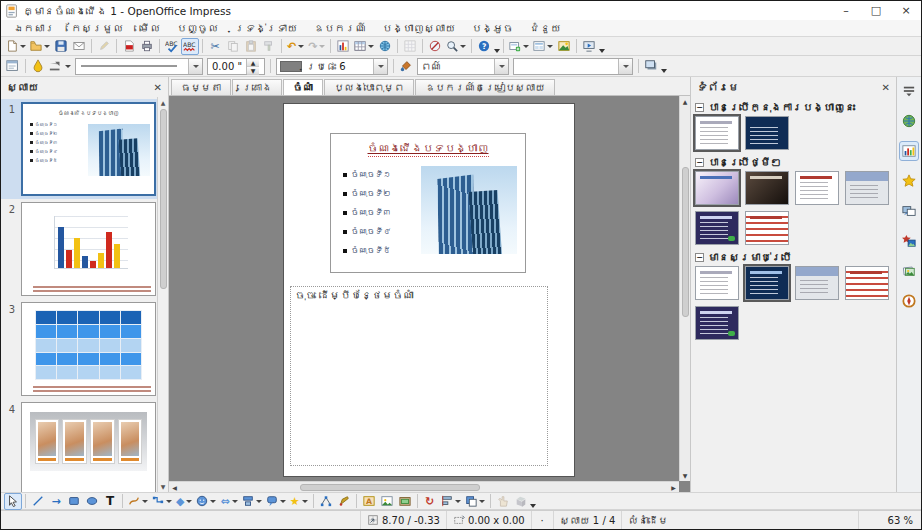  I want to click on new-slide-button, so click(519, 46).